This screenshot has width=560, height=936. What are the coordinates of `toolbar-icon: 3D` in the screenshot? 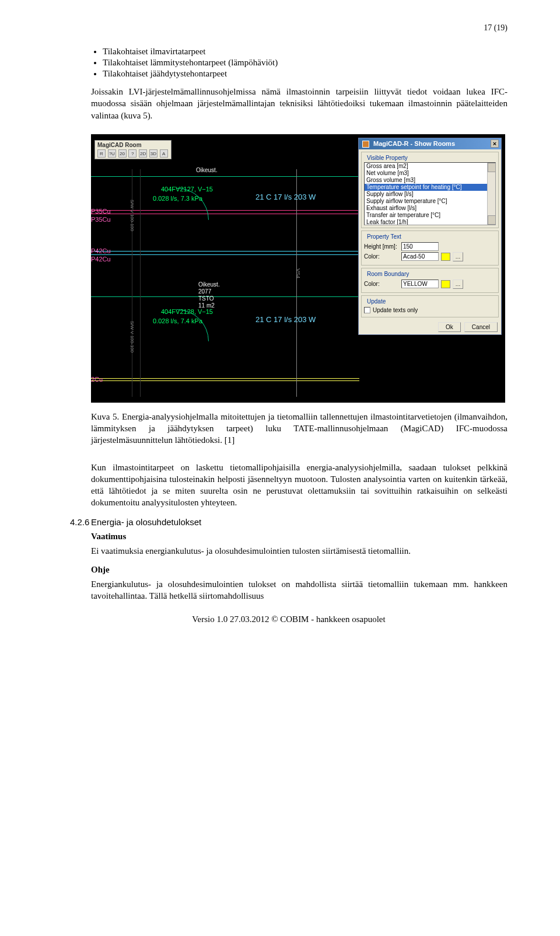 It's located at (153, 153).